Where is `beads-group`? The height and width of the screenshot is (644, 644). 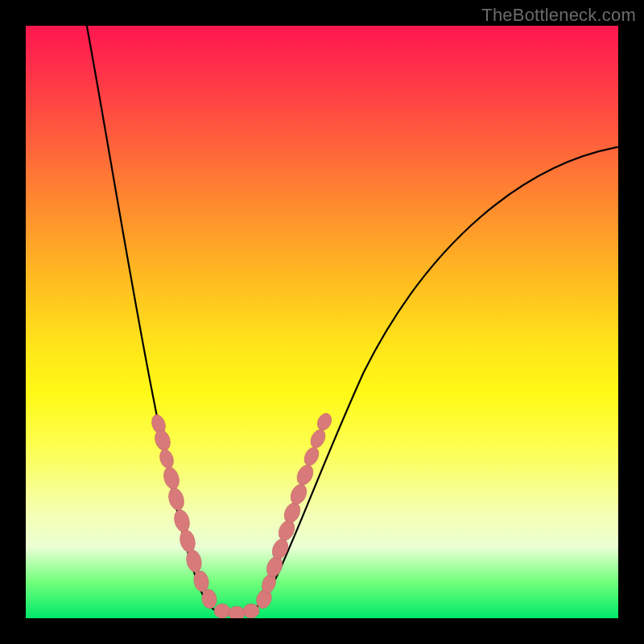
beads-group is located at coordinates (242, 515).